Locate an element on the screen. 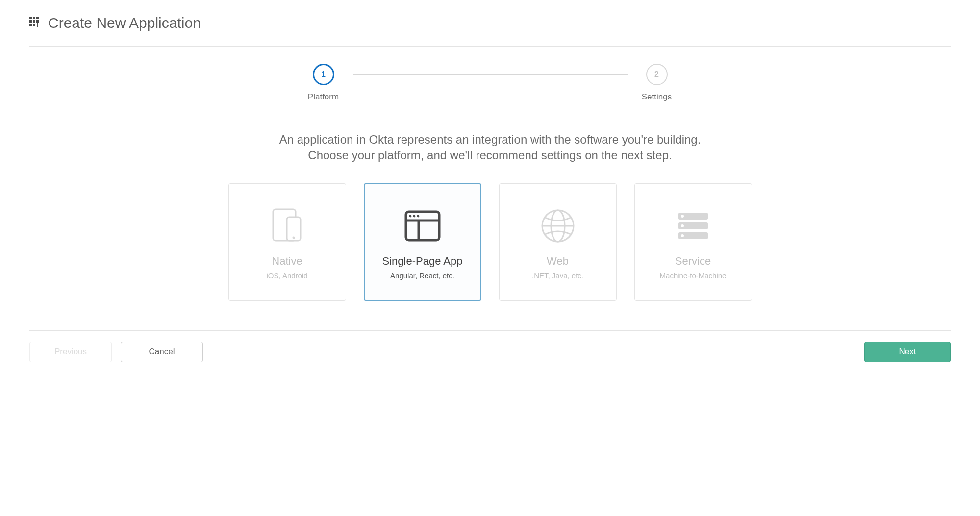  platform-card-native: Native iOS, Android is located at coordinates (287, 242).